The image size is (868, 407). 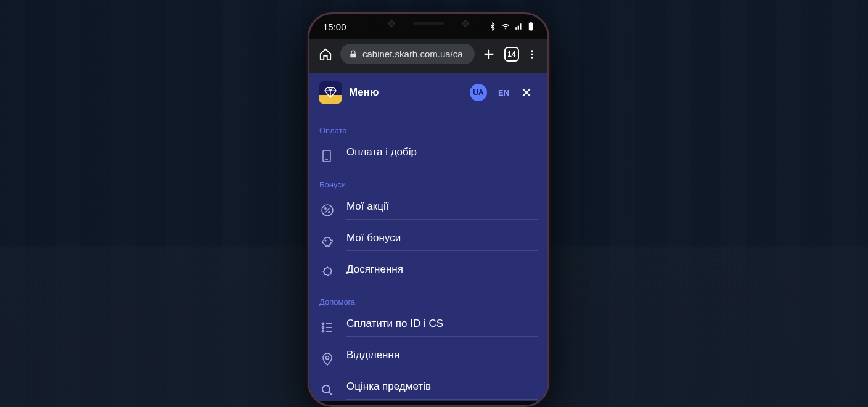 I want to click on tab-count: 14, so click(x=512, y=54).